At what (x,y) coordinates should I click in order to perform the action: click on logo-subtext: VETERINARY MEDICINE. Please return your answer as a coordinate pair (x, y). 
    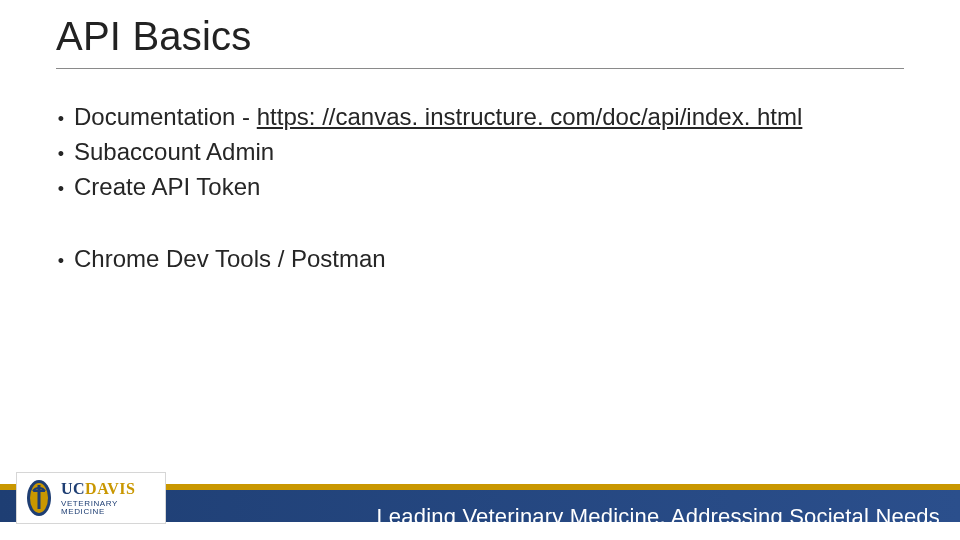
    Looking at the image, I should click on (109, 508).